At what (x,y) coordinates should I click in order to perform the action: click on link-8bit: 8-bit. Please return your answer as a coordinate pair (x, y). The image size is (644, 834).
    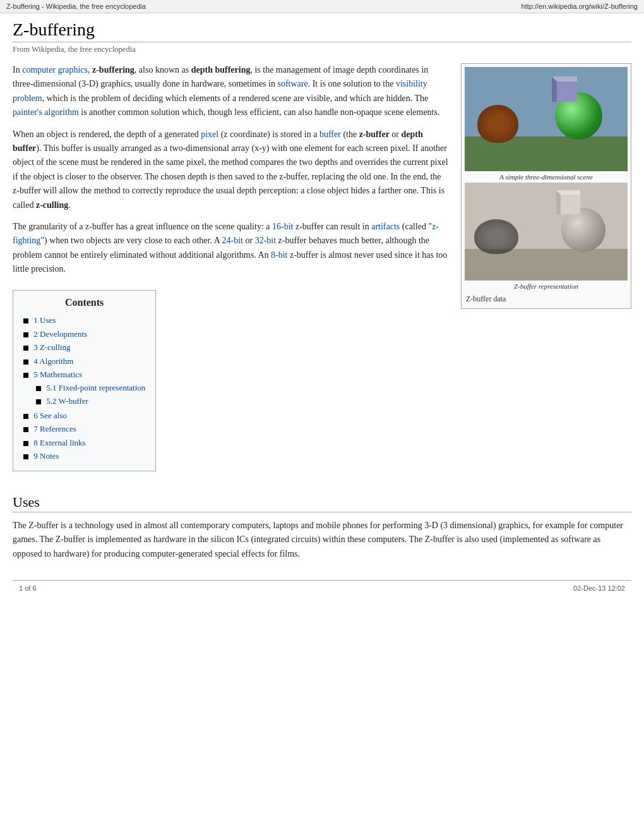
    Looking at the image, I should click on (279, 255).